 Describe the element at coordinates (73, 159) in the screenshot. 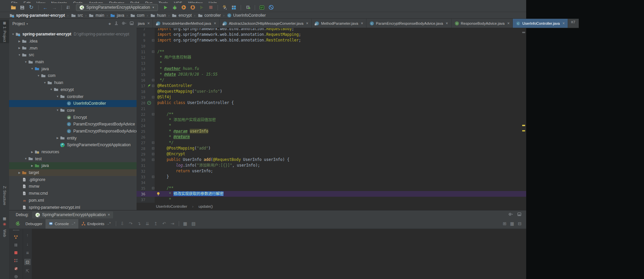

I see `tree-item-test: ▼test` at that location.